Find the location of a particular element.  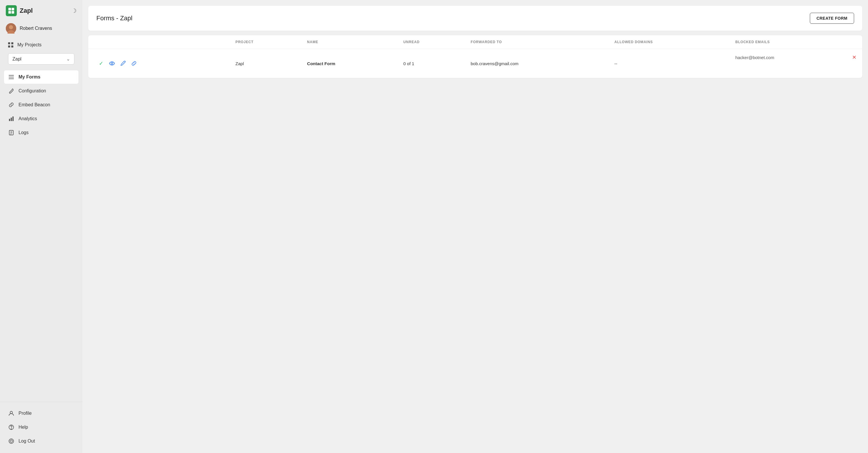

bar-chart-icon is located at coordinates (11, 119).